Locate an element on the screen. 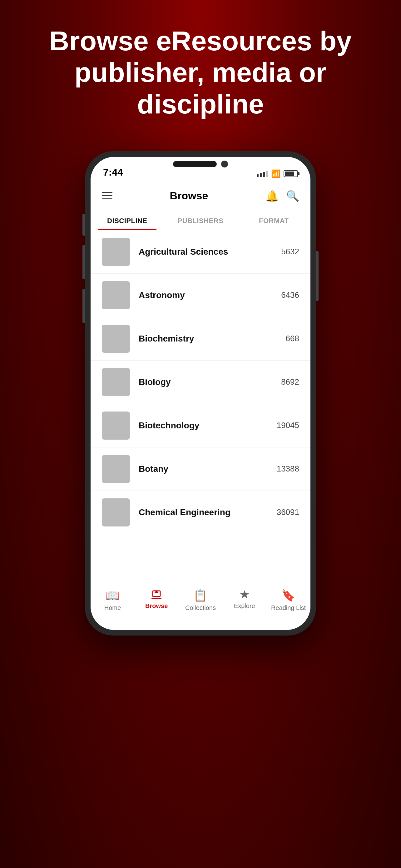 The image size is (401, 868). item-thumbnail-biochemistry is located at coordinates (116, 339).